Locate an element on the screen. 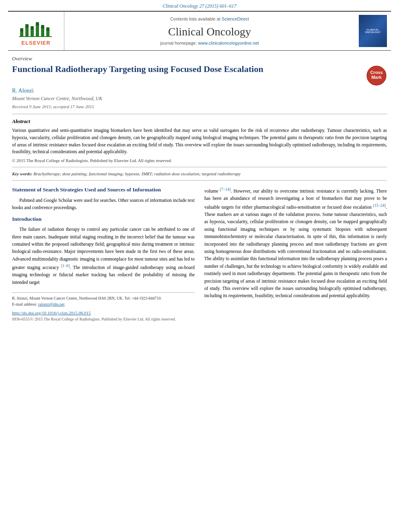 The image size is (399, 532). svg-text: Cross is located at coordinates (376, 72).